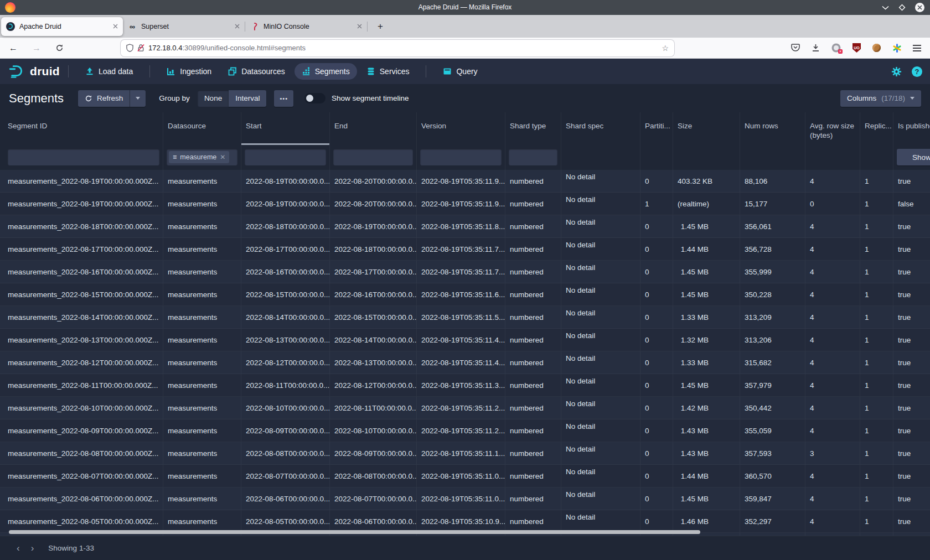 Image resolution: width=930 pixels, height=560 pixels. Describe the element at coordinates (286, 128) in the screenshot. I see `column-header-start: Start` at that location.